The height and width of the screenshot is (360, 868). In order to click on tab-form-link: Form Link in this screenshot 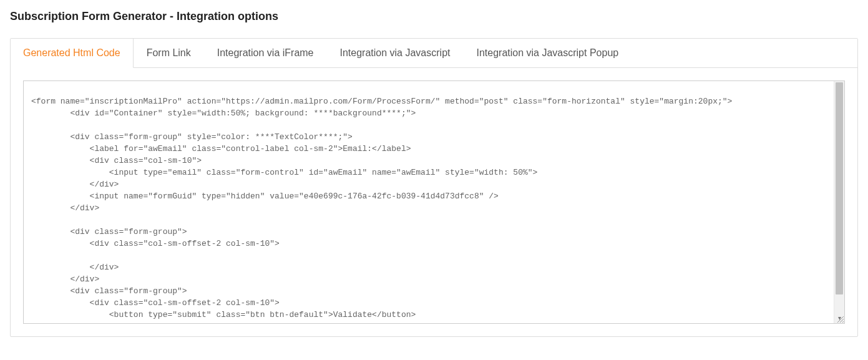, I will do `click(168, 53)`.